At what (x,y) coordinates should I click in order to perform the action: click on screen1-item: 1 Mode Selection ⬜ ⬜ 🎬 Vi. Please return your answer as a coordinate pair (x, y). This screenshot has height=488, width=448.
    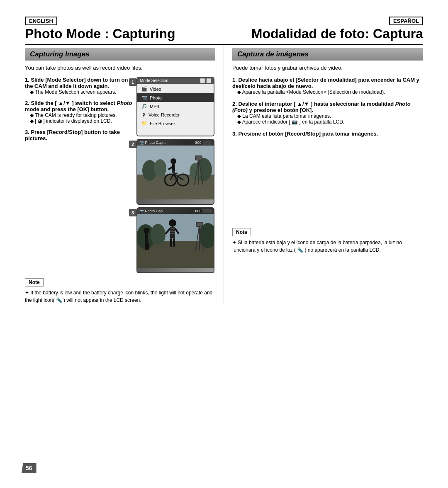
    Looking at the image, I should click on (176, 107).